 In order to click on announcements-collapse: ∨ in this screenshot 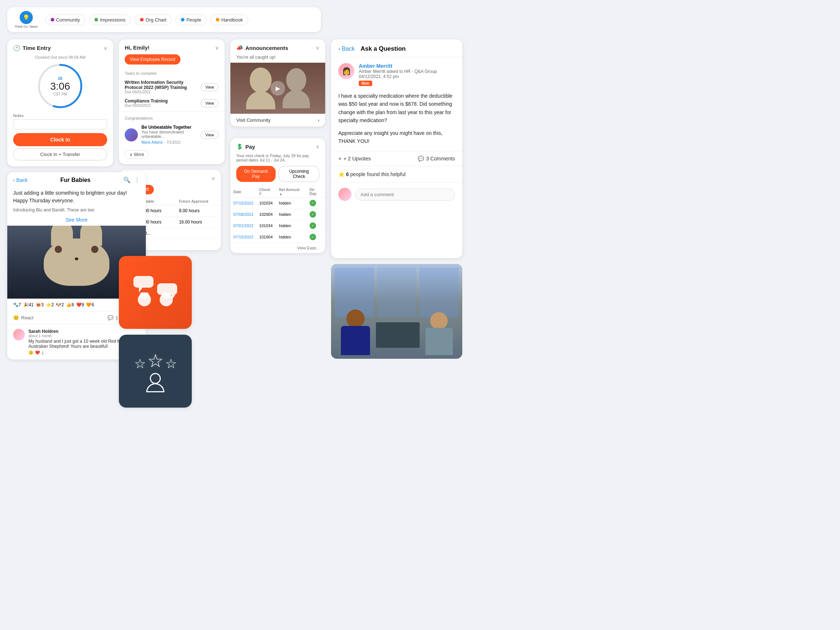, I will do `click(317, 48)`.